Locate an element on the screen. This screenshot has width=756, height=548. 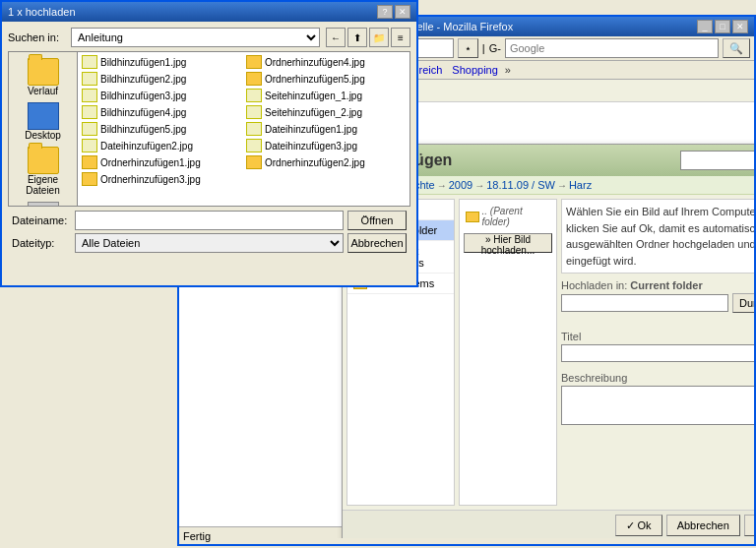
file-name: Ordnerhinzufügen4.jpg is located at coordinates (315, 63).